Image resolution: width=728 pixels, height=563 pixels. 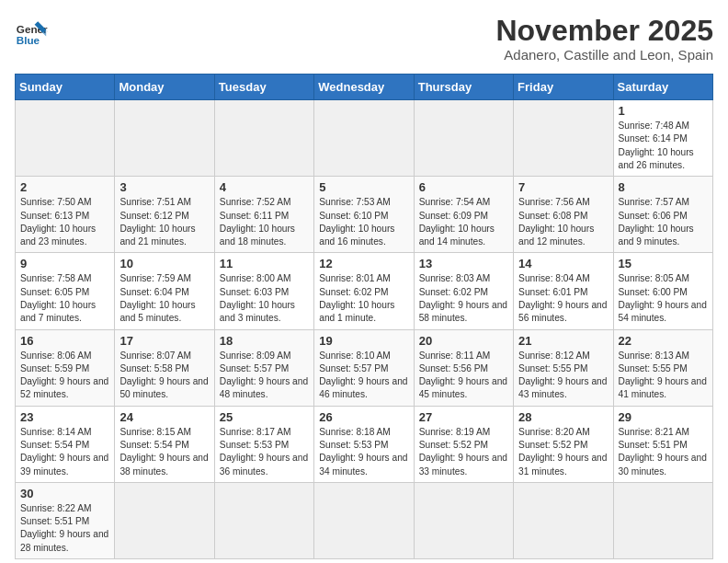 What do you see at coordinates (65, 215) in the screenshot?
I see `calendar-cell: 2Sunrise: 7:50 AMSunset: 6:13 PMDaylight…` at bounding box center [65, 215].